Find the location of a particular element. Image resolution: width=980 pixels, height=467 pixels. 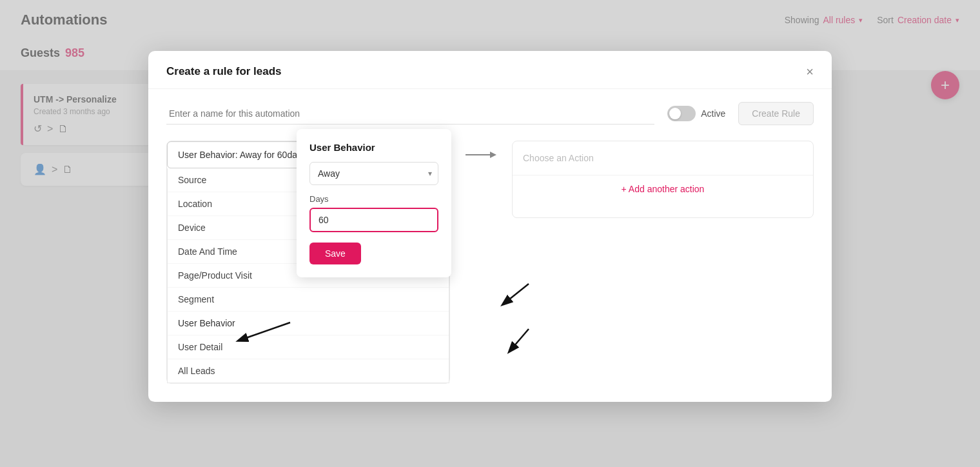

trigger-option-user-behavior: User Behavior is located at coordinates (308, 324).